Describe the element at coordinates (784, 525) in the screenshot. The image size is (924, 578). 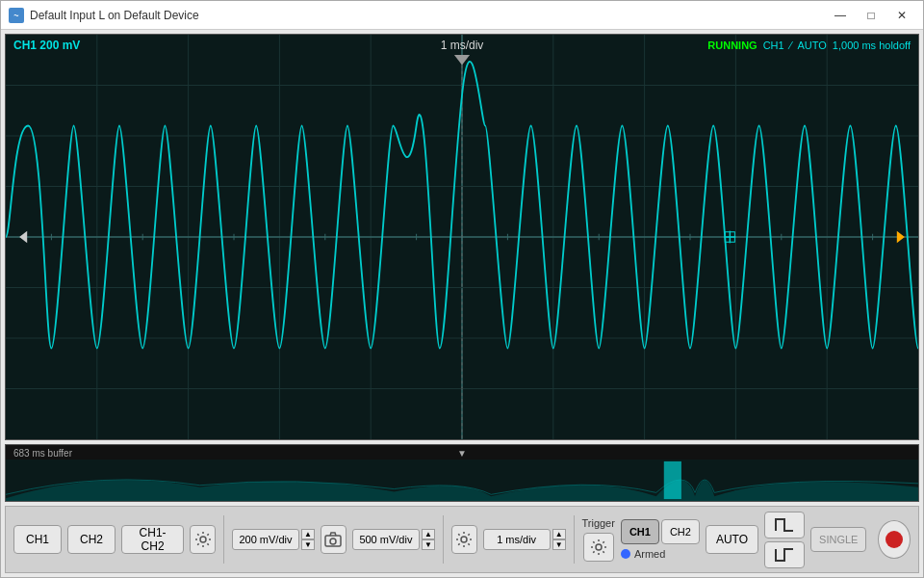
I see `rise-slope-button` at that location.